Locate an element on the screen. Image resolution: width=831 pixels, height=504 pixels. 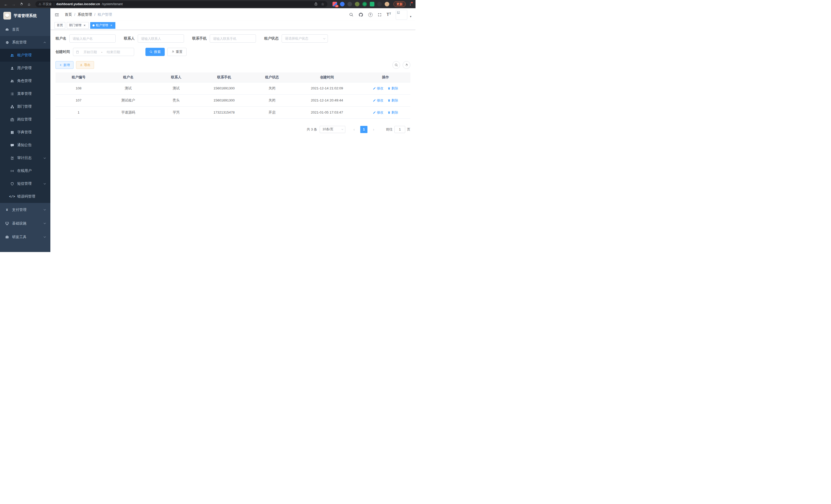
sidebar-collapse-button is located at coordinates (57, 15).